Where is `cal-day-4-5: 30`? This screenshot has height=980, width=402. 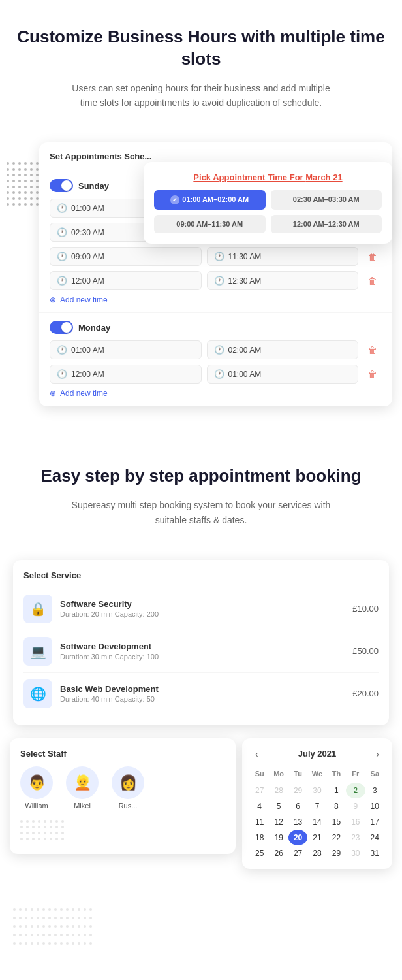
cal-day-4-5: 30 is located at coordinates (355, 853).